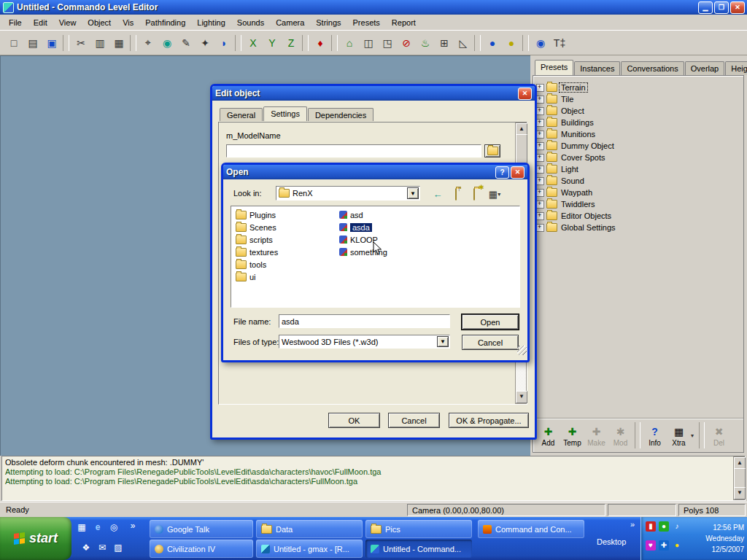 This screenshot has height=560, width=747. What do you see at coordinates (495, 194) in the screenshot?
I see `view-menu-icon: ▦▾` at bounding box center [495, 194].